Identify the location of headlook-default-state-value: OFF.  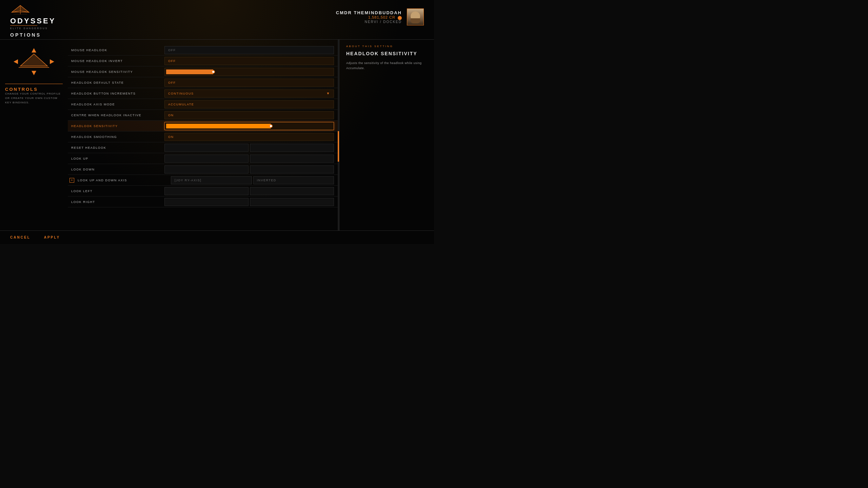
(249, 83).